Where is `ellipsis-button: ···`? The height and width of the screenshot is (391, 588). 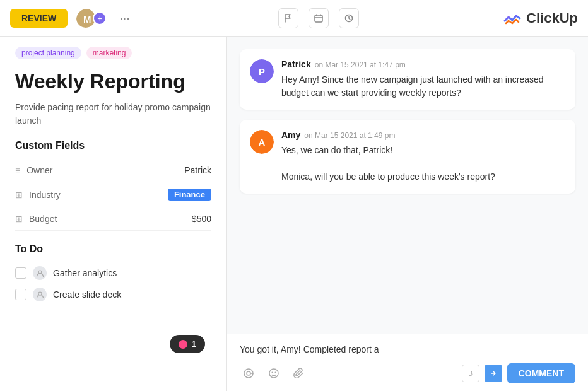
ellipsis-button: ··· is located at coordinates (125, 18).